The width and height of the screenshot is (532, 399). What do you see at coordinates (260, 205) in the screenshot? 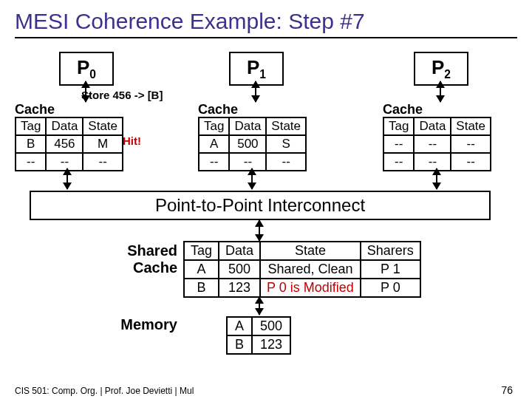
I see `interconnect-box: Point-to-Point Interconnect` at bounding box center [260, 205].